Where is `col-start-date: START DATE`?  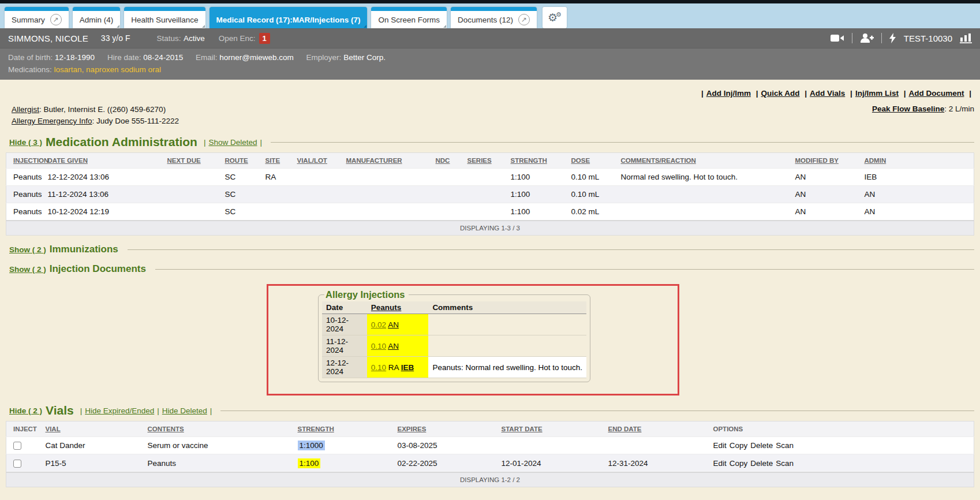
col-start-date: START DATE is located at coordinates (552, 430).